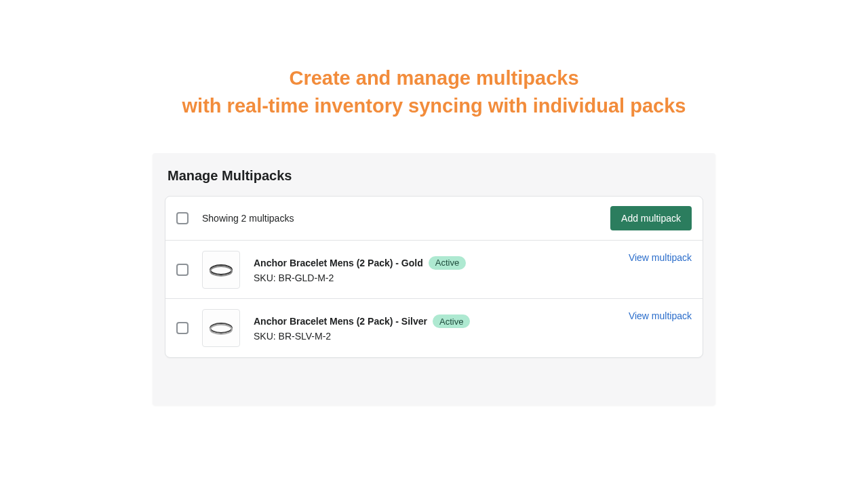  What do you see at coordinates (340, 321) in the screenshot?
I see `product-name: Anchor Bracelet Mens (2 Pack) - Silver` at bounding box center [340, 321].